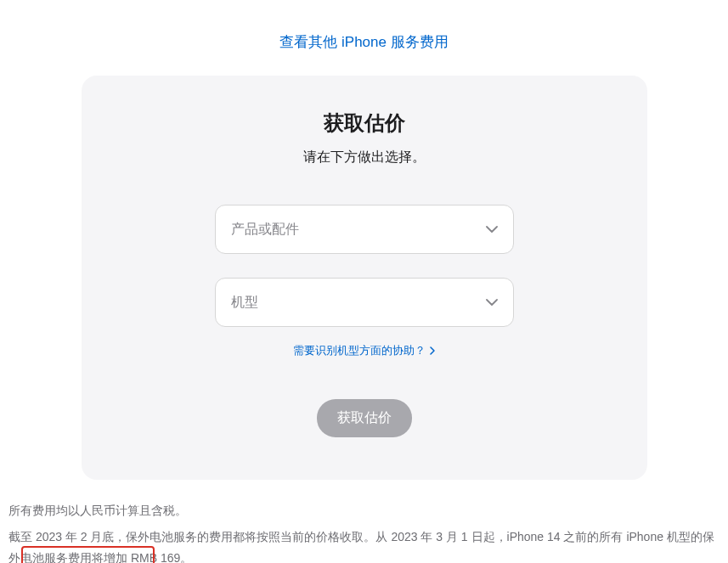 The width and height of the screenshot is (728, 563). What do you see at coordinates (245, 302) in the screenshot?
I see `model-select-placeholder: 机型` at bounding box center [245, 302].